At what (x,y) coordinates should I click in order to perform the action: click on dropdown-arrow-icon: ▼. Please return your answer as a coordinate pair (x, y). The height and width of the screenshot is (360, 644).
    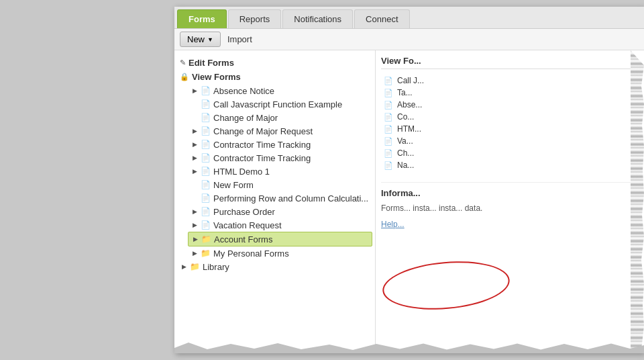
    Looking at the image, I should click on (211, 40).